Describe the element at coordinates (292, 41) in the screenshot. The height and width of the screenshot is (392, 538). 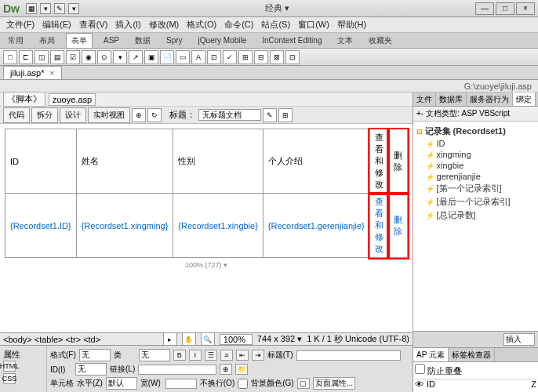
I see `tab-ice: InContext Editing` at that location.